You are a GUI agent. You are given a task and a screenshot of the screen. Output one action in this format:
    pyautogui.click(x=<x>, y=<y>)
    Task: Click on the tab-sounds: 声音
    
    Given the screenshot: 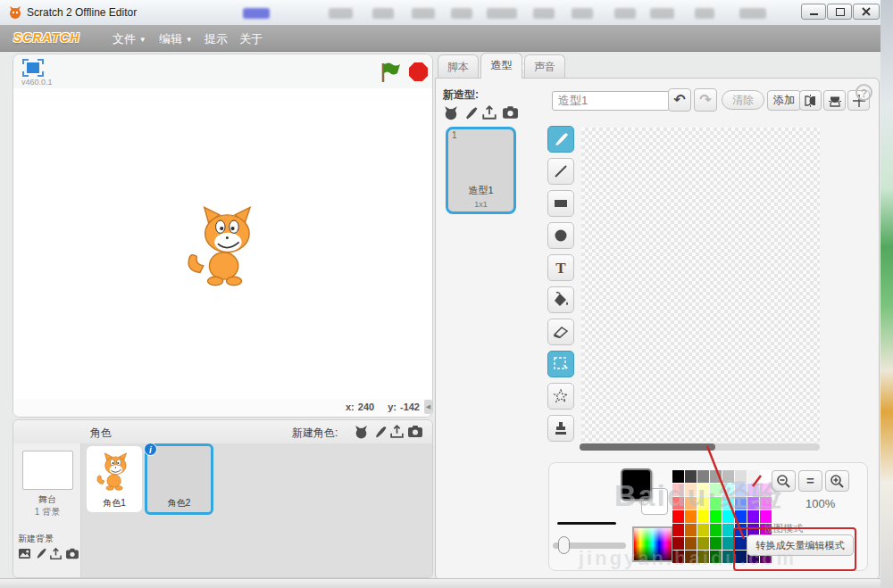 What is the action you would take?
    pyautogui.click(x=545, y=66)
    